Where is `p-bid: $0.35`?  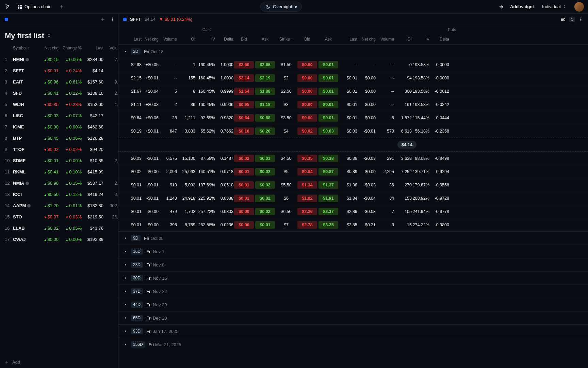
p-bid: $0.35 is located at coordinates (307, 158).